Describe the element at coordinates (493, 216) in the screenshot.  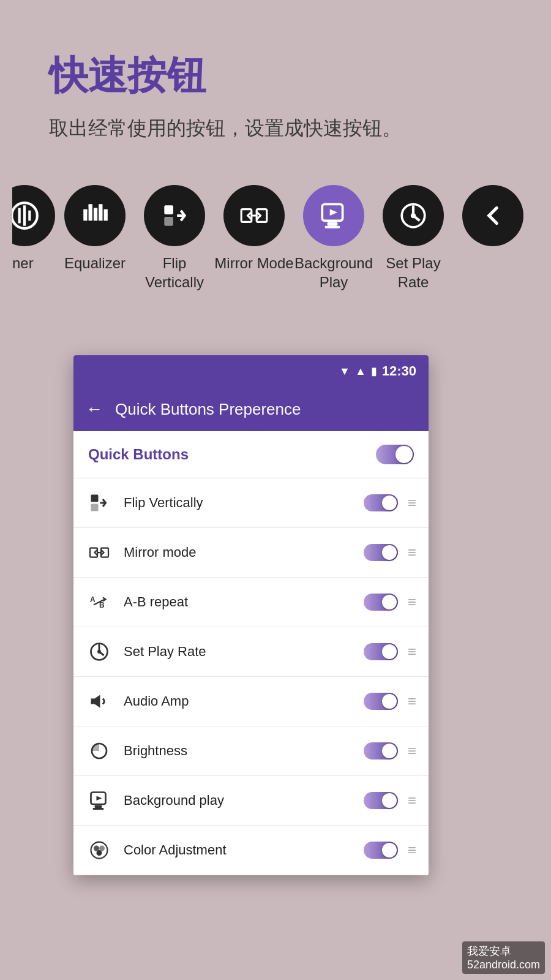
I see `back-chevron-icon` at that location.